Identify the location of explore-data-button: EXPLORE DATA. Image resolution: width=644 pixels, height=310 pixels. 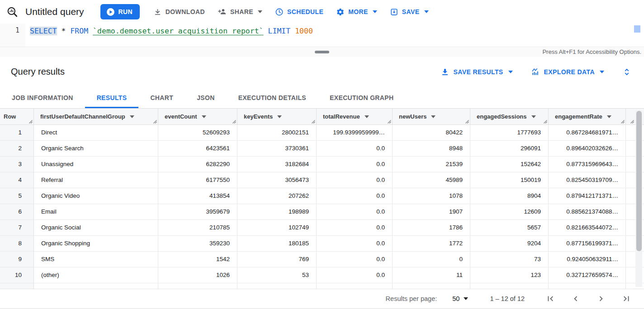
(568, 72).